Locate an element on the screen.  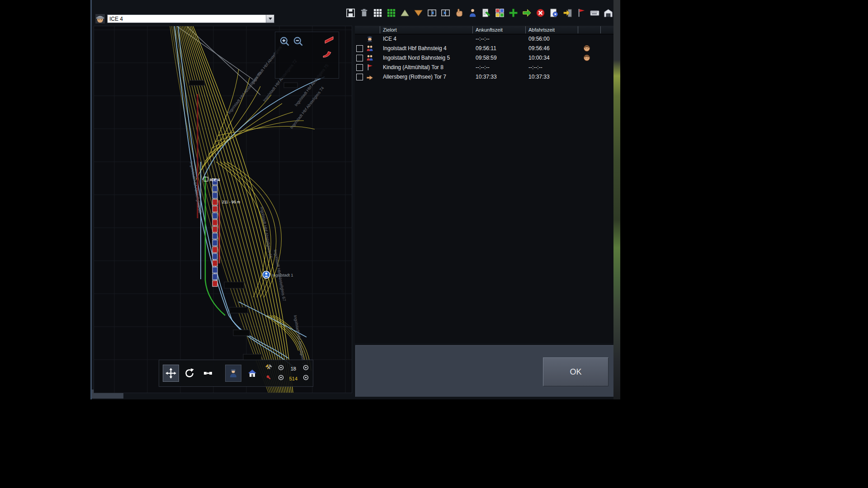
table-header: Zielort Ankunftszeit Abfahrtszeit is located at coordinates (484, 30).